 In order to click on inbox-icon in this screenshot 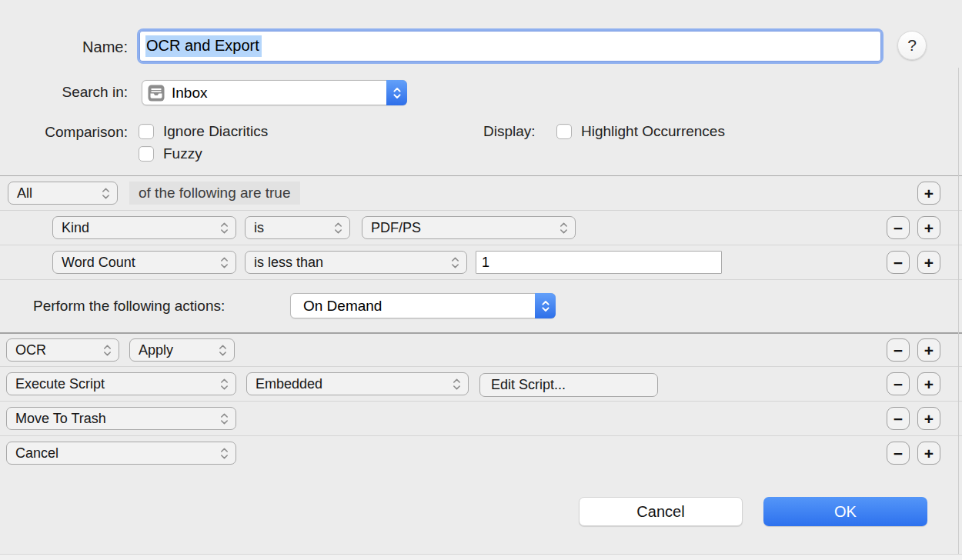, I will do `click(156, 93)`.